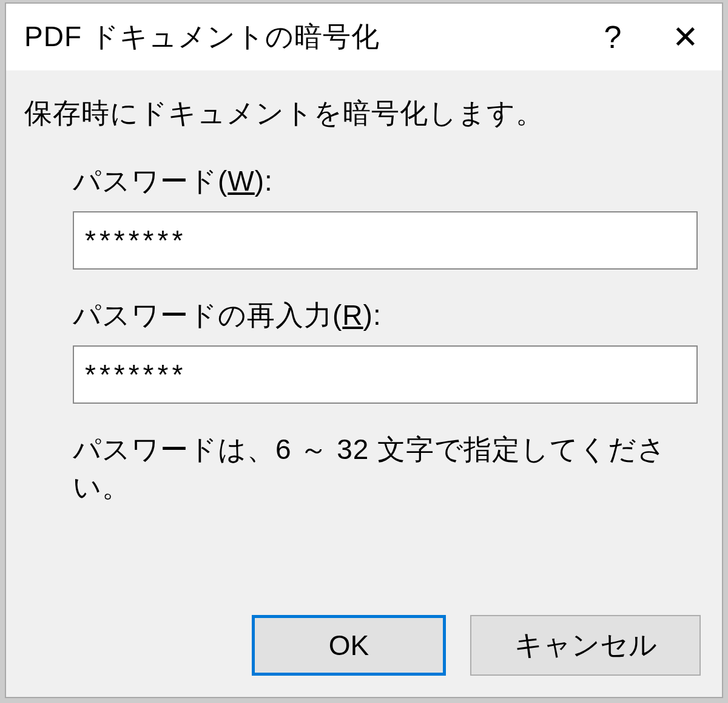 The height and width of the screenshot is (703, 728). I want to click on password-field-block: パスワード(W):, so click(379, 216).